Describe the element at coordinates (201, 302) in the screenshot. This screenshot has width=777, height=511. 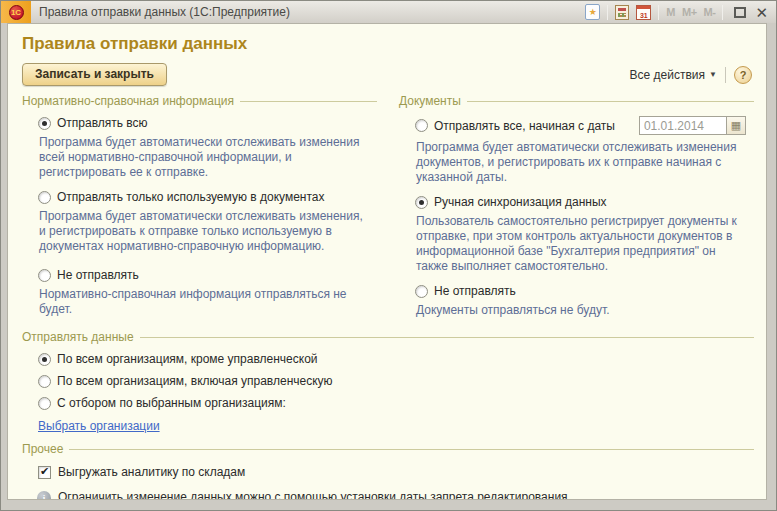
I see `option-description: Нормативно-справочная информация отправл…` at that location.